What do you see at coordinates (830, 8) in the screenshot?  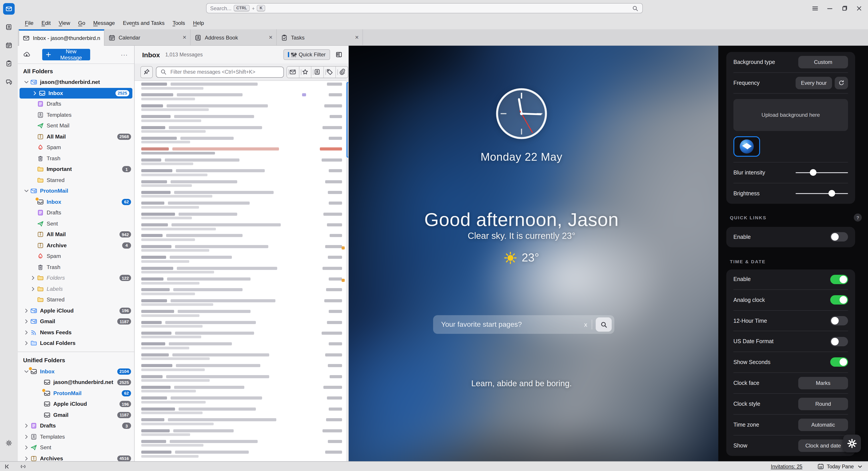 I see `minimize-button` at bounding box center [830, 8].